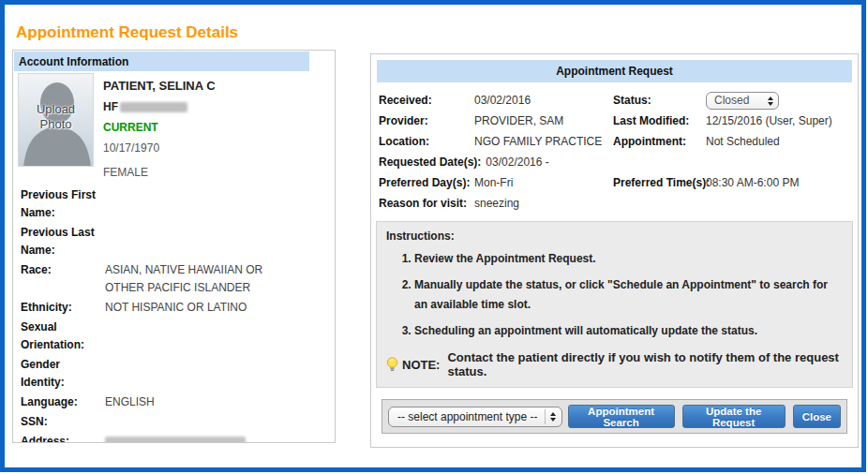 Image resolution: width=868 pixels, height=474 pixels. Describe the element at coordinates (615, 162) in the screenshot. I see `requested-dates-row: Requested Date(s): 03/02/2016 -` at that location.